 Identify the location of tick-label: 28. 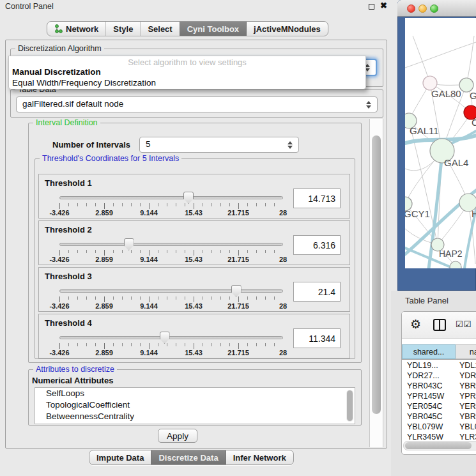
(283, 353).